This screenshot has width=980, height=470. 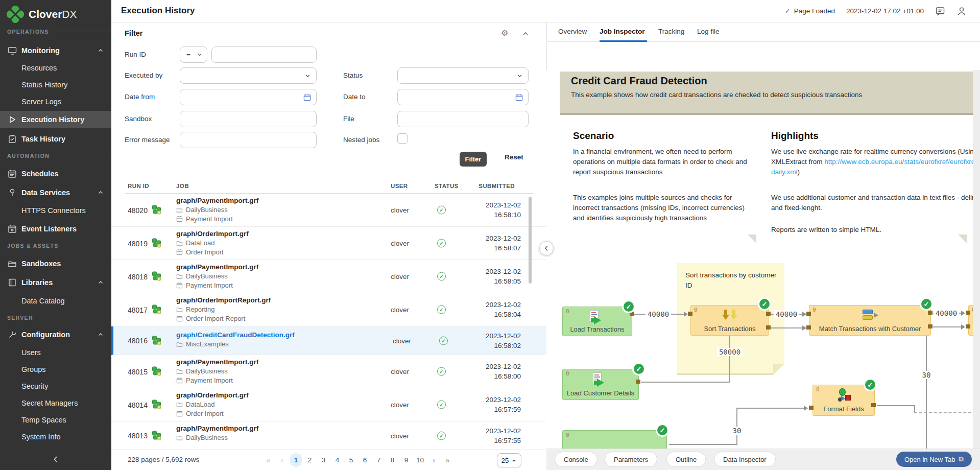 What do you see at coordinates (56, 301) in the screenshot?
I see `sidebar-item-data-catalog: Data Catalog` at bounding box center [56, 301].